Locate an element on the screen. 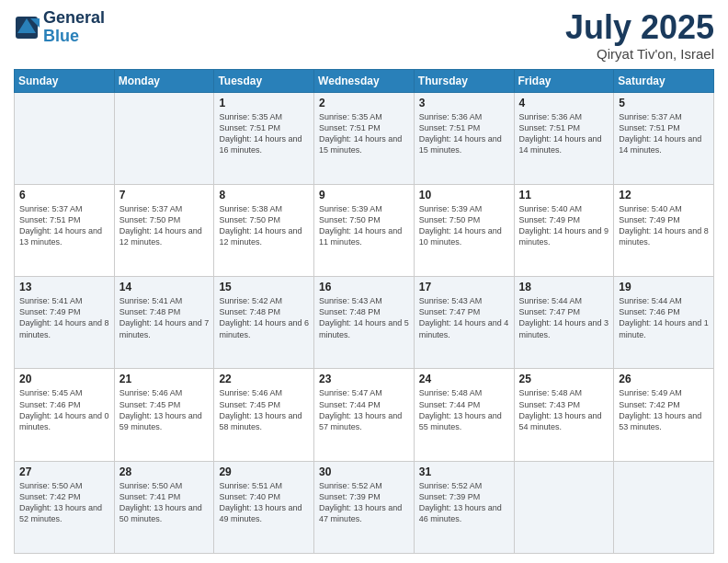 The width and height of the screenshot is (728, 563). day-number: 2 is located at coordinates (364, 103).